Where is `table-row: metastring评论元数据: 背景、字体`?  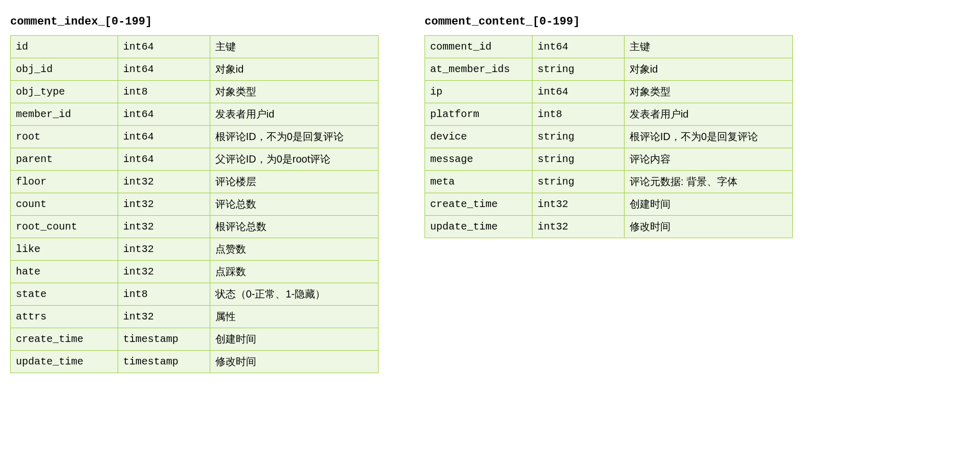
table-row: metastring评论元数据: 背景、字体 is located at coordinates (609, 182).